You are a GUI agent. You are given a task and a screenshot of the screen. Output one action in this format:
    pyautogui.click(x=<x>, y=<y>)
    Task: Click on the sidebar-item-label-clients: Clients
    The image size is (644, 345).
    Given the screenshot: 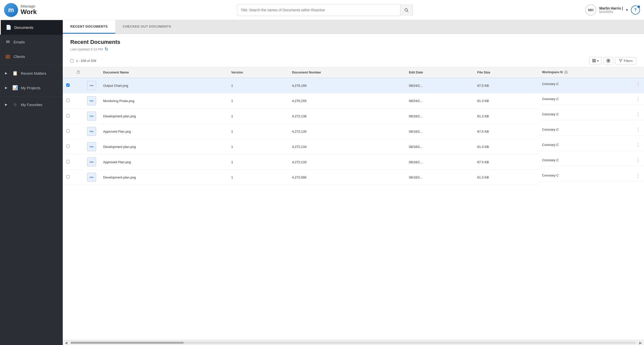 What is the action you would take?
    pyautogui.click(x=19, y=57)
    